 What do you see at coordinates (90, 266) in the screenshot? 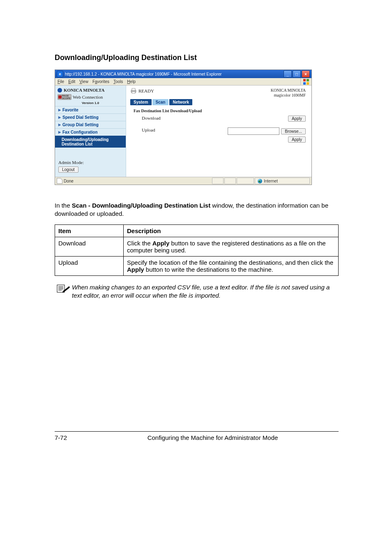
I see `table-cell-item: Upload` at bounding box center [90, 266].